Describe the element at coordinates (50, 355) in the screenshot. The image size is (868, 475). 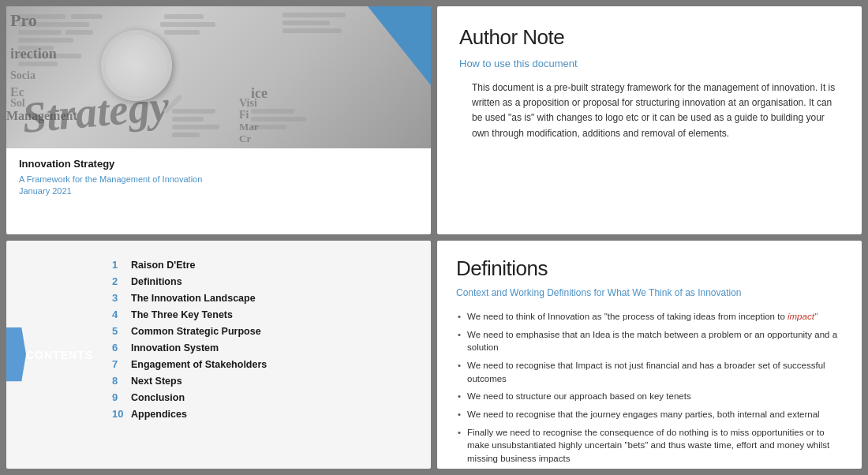
I see `contents-arrow-shape: CONTENTS` at that location.